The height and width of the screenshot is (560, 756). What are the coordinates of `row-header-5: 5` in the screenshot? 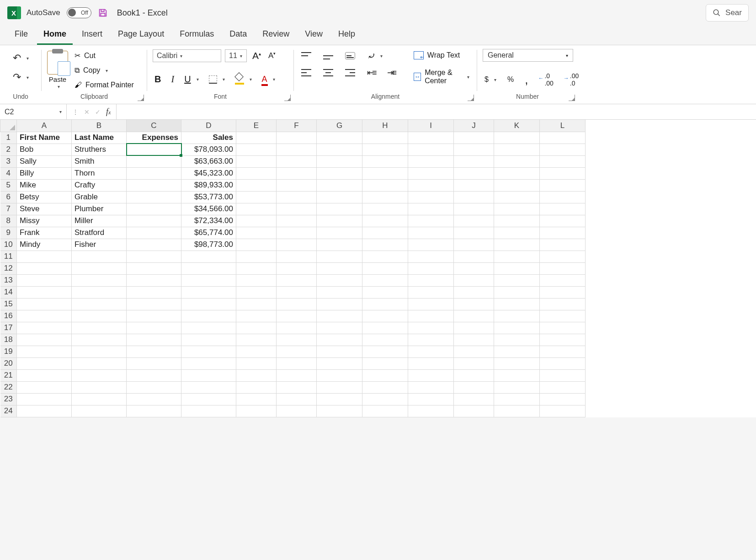 It's located at (9, 185).